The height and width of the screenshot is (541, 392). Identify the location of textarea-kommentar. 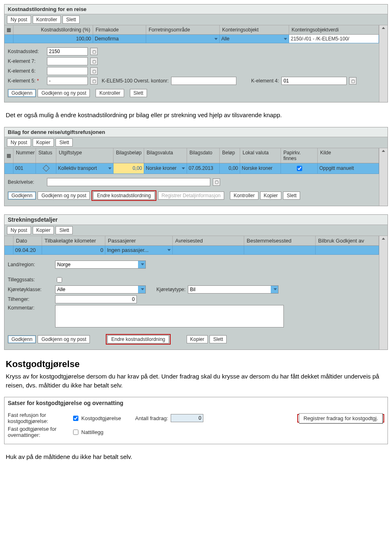
(169, 316).